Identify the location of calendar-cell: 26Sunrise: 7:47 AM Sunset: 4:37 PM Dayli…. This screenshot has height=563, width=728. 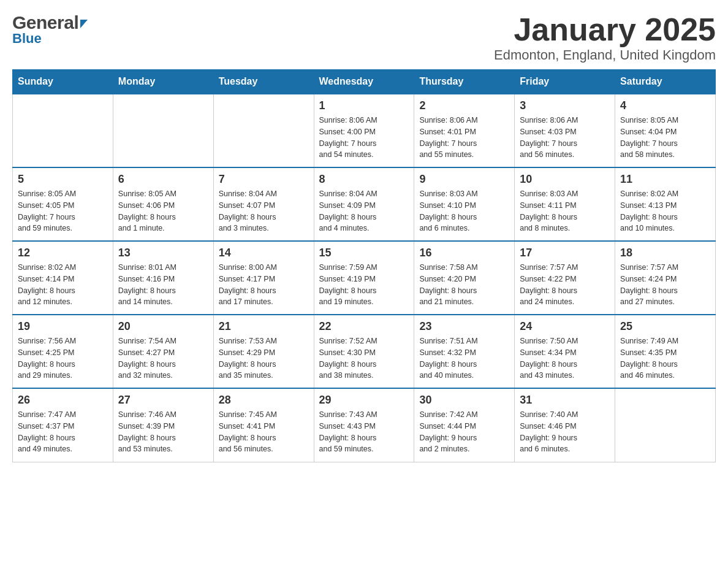
(63, 425).